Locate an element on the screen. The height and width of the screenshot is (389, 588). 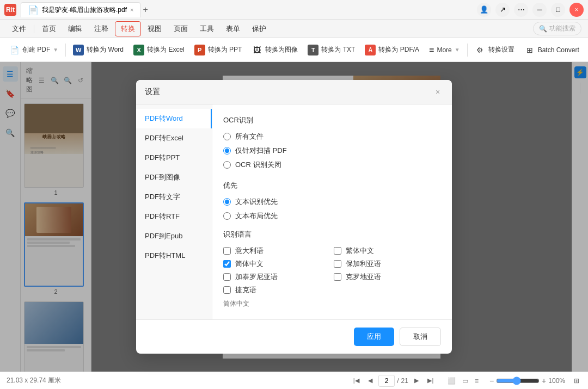
active-tab: 📄 我是驴友-峨眉山旅游攻略.pdf × is located at coordinates (81, 10).